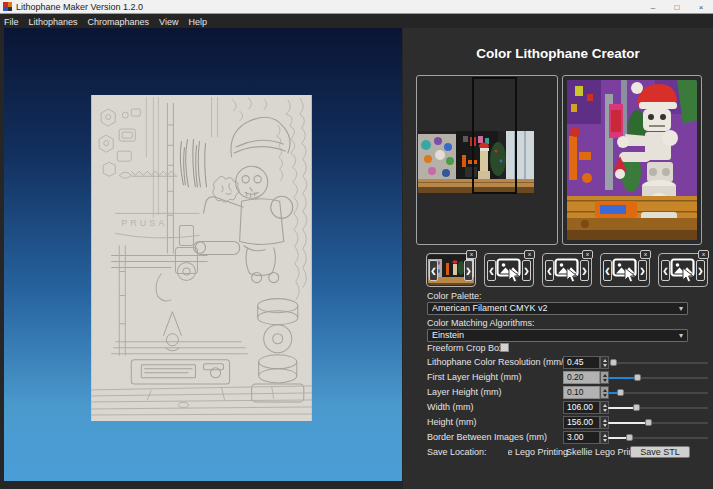 The image size is (713, 489). I want to click on height-label: Height (mm), so click(452, 422).